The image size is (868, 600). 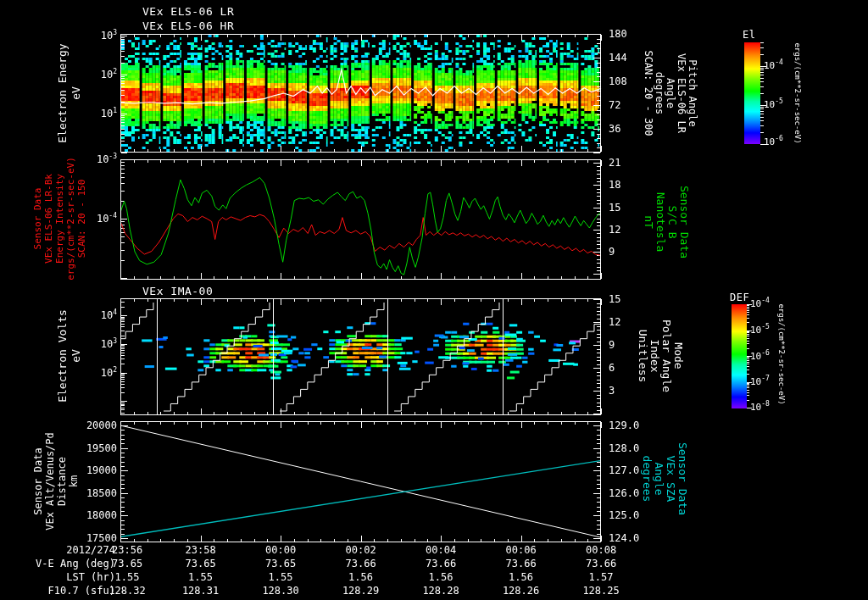 I want to click on panel4-right-axis-label-line: VEx SZA, so click(x=670, y=479).